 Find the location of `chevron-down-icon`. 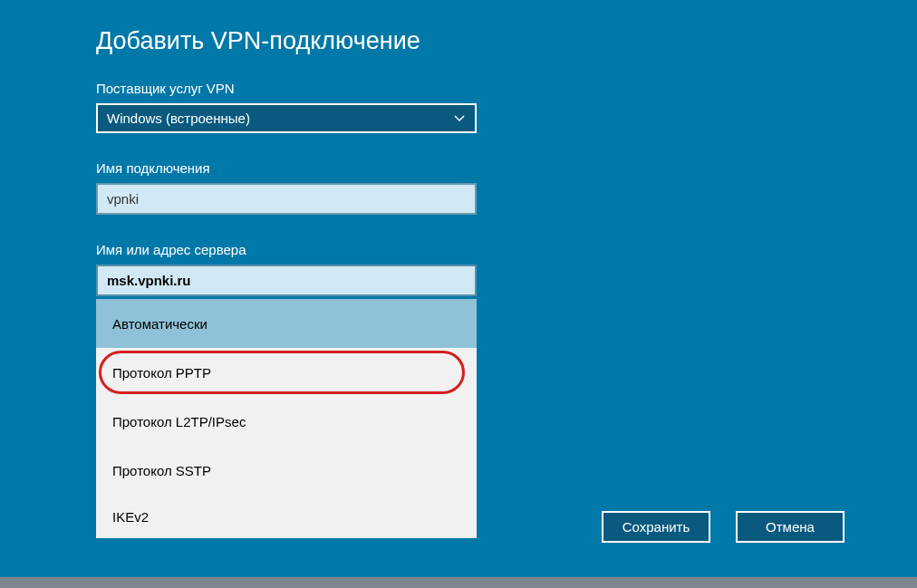

chevron-down-icon is located at coordinates (459, 119).